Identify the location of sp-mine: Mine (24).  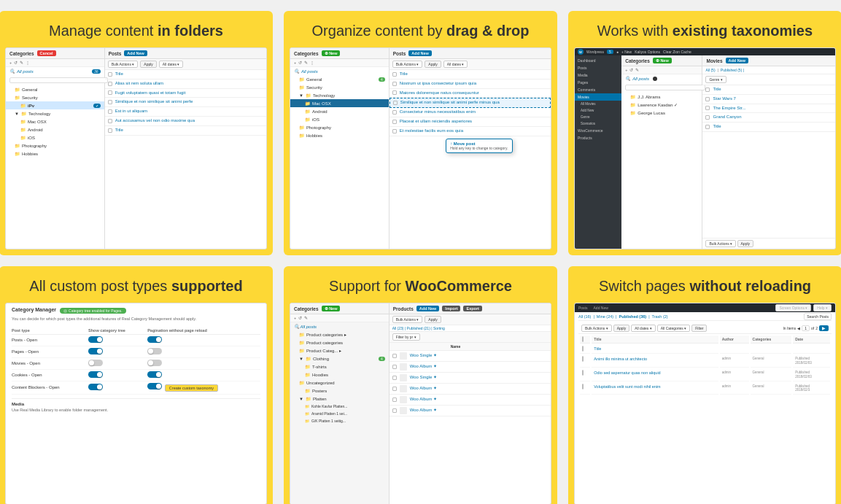
(605, 317).